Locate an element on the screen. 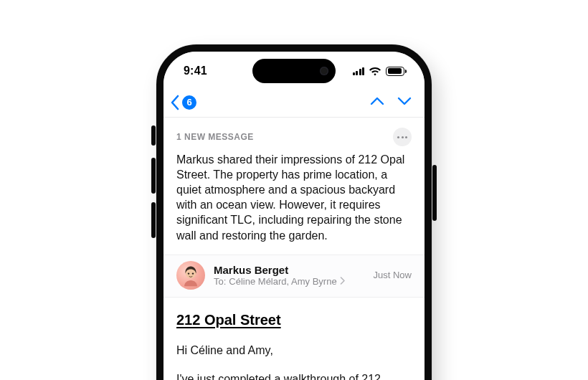 The width and height of the screenshot is (588, 380). email-body: 212 Opal Street Hi Céline and Amy, I've … is located at coordinates (294, 338).